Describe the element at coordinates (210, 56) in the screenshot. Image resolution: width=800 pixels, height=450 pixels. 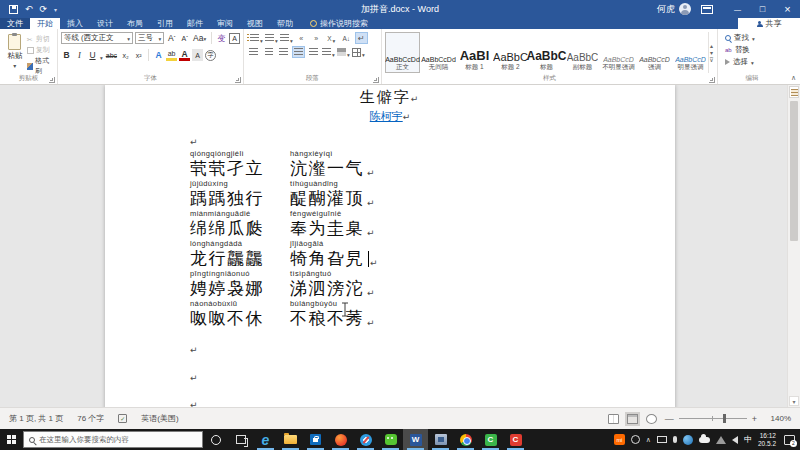
I see `enclose-characters-button: 字` at that location.